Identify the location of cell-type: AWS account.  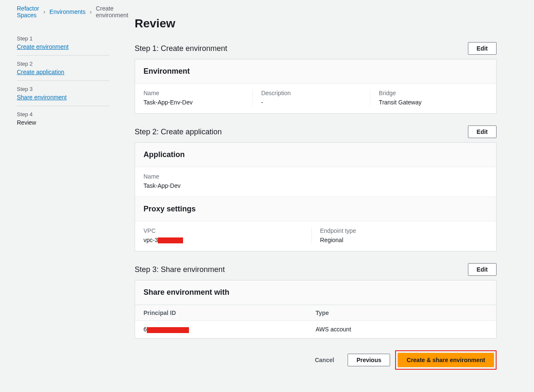
(401, 329).